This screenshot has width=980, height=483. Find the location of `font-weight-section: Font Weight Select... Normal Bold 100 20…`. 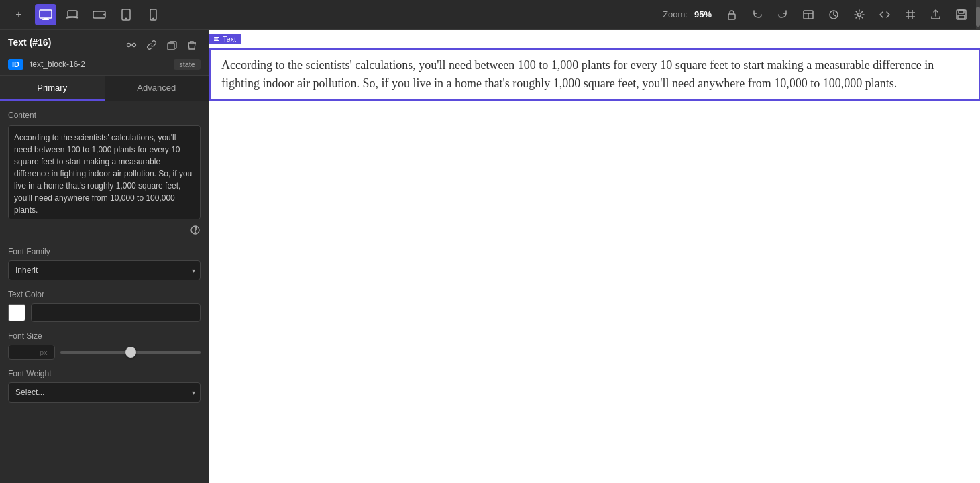

font-weight-section: Font Weight Select... Normal Bold 100 20… is located at coordinates (105, 386).